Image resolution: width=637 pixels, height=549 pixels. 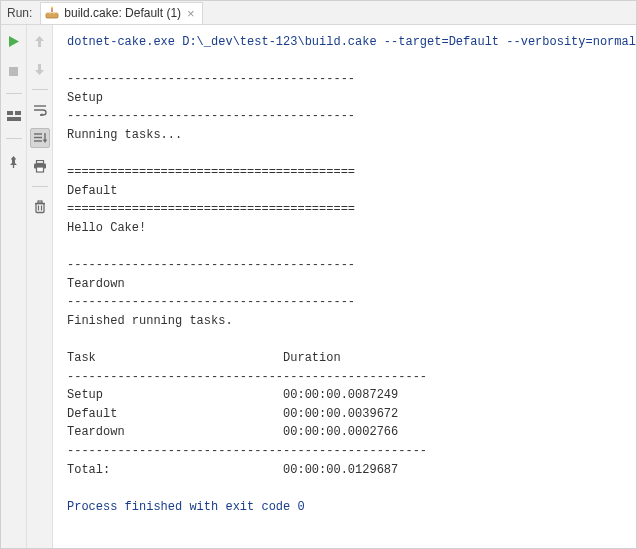 What do you see at coordinates (40, 138) in the screenshot?
I see `scroll-to-end-button` at bounding box center [40, 138].